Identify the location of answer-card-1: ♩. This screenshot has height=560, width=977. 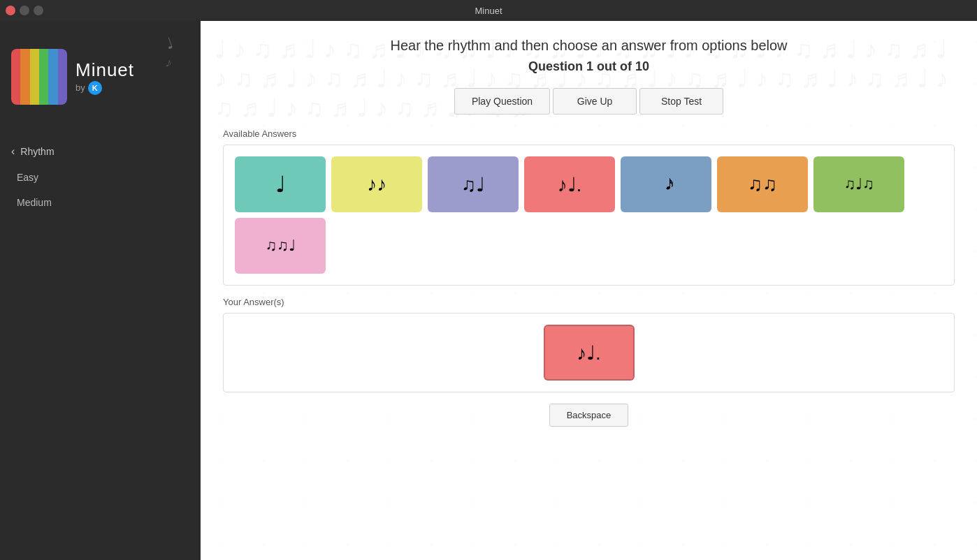
(280, 184).